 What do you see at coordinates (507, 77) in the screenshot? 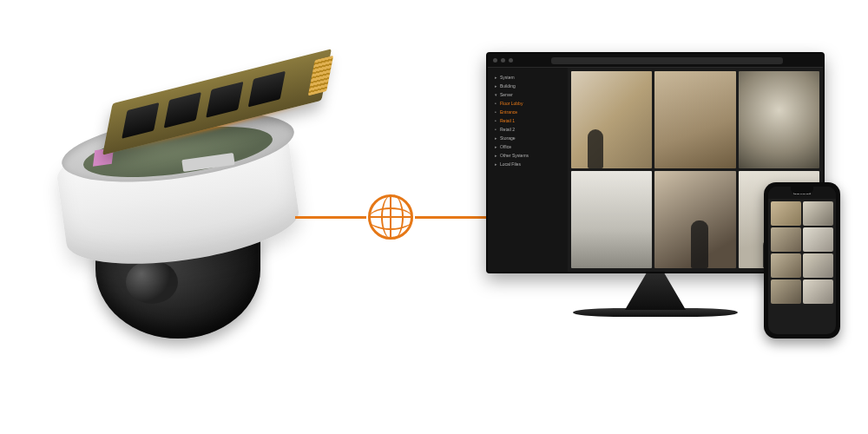
I see `tree-item-label: System` at bounding box center [507, 77].